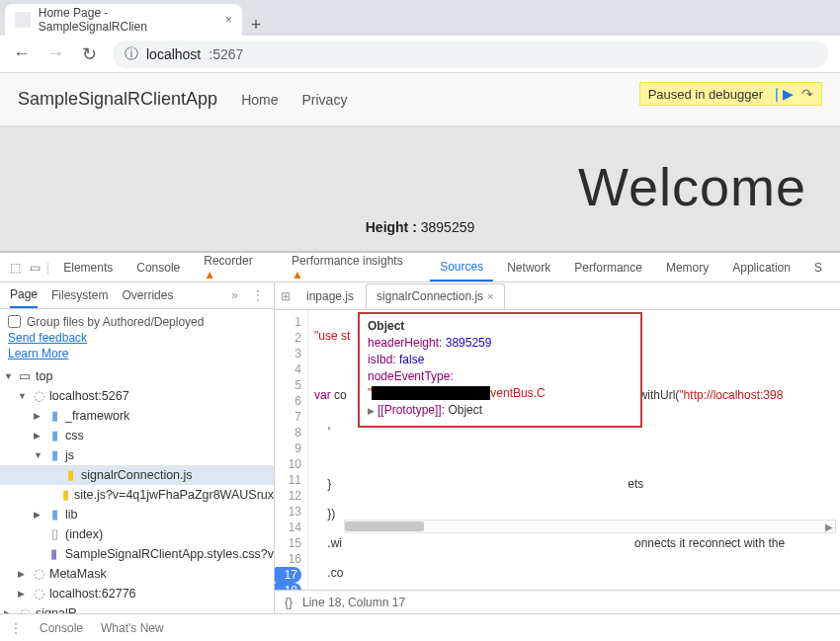 The height and width of the screenshot is (641, 840). What do you see at coordinates (688, 268) in the screenshot?
I see `tab-memory: Memory` at bounding box center [688, 268].